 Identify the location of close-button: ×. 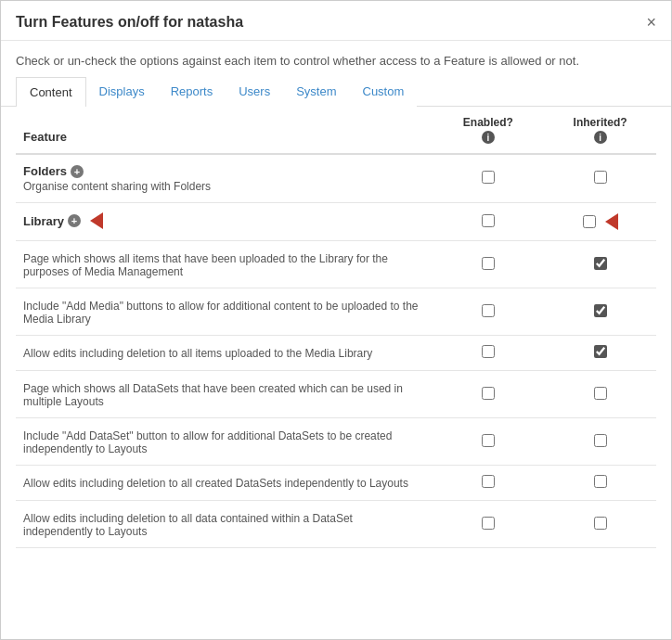
(652, 22).